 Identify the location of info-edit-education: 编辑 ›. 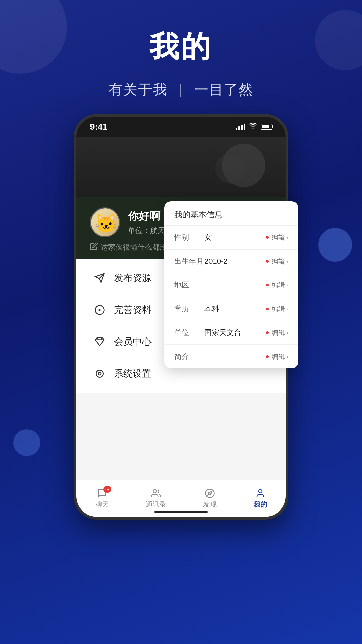
(277, 309).